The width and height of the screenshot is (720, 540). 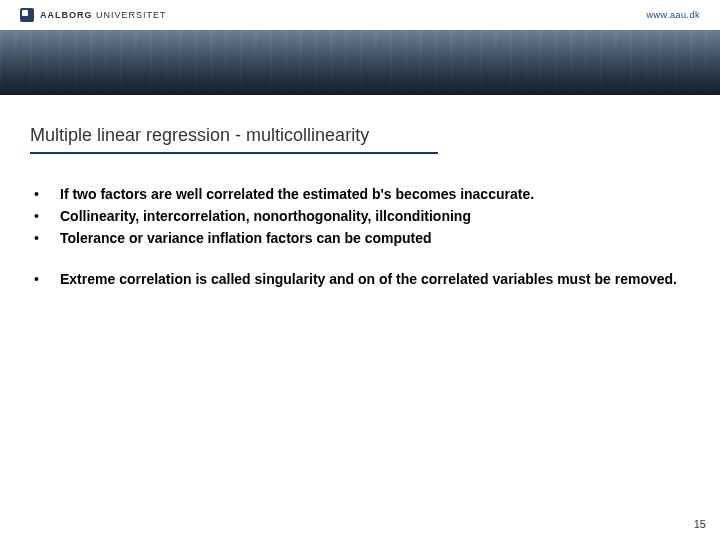 I want to click on building-graphic, so click(x=360, y=62).